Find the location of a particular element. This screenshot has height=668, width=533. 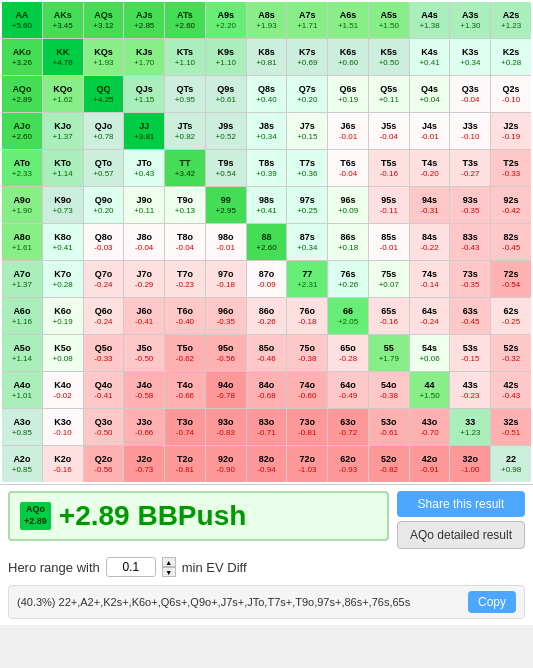

hand-cell: K7o+0.28 is located at coordinates (63, 279).